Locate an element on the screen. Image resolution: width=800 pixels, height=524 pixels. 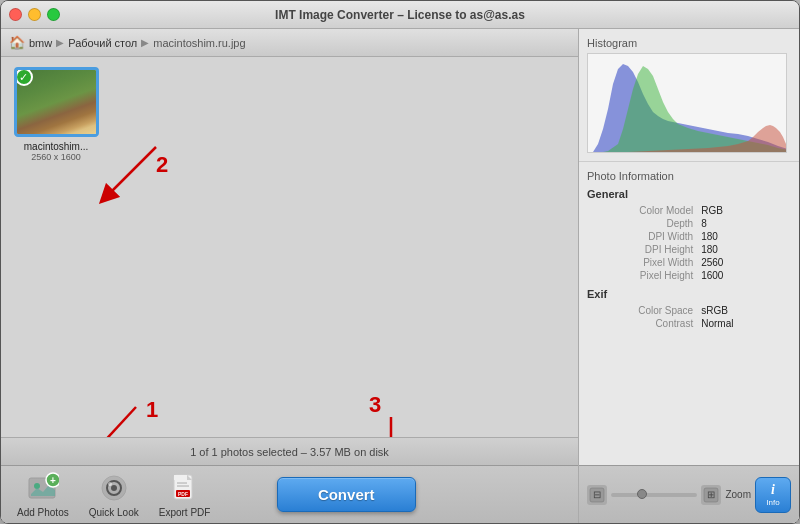
field-key: Color Model is located at coordinates (643, 210).